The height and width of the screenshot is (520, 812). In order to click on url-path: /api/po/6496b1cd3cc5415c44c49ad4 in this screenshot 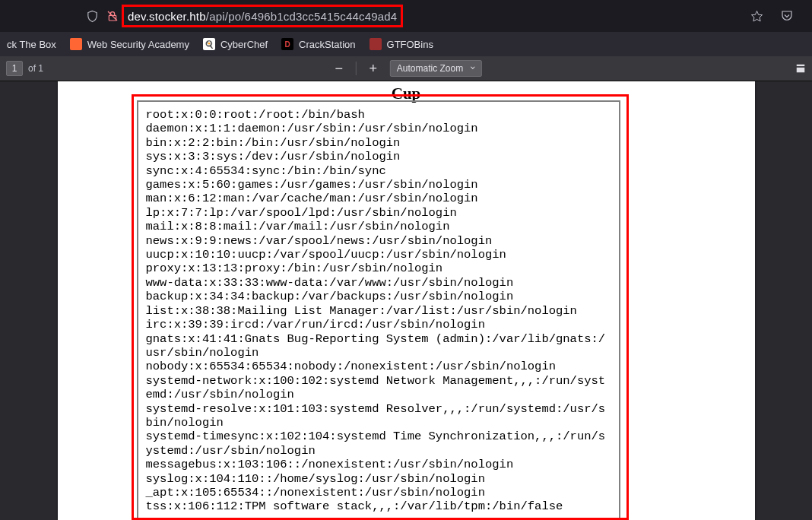, I will do `click(302, 17)`.